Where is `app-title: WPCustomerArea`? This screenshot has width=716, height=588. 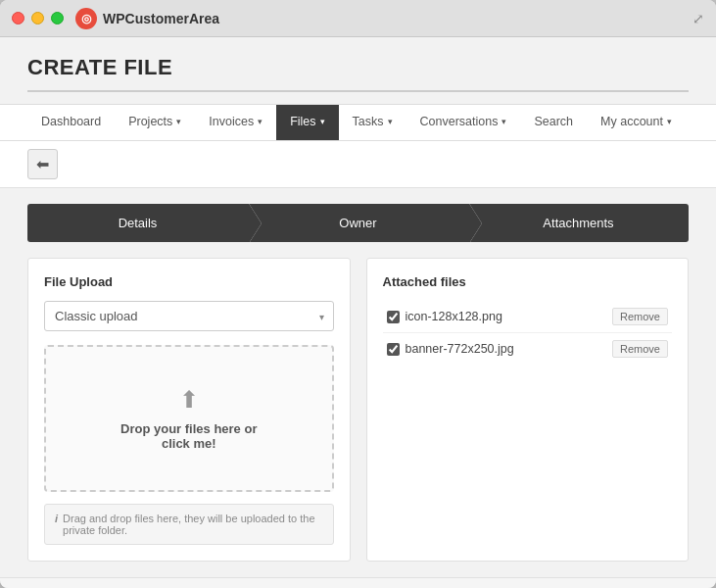
app-title: WPCustomerArea is located at coordinates (161, 19).